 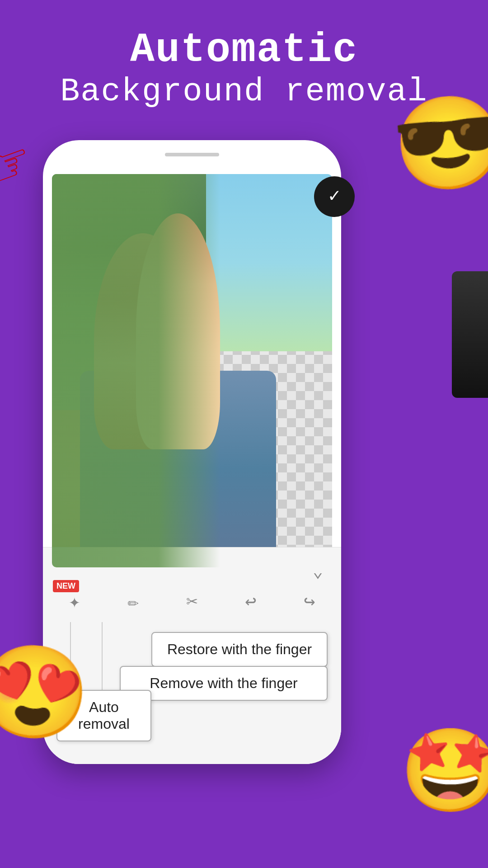 What do you see at coordinates (74, 602) in the screenshot?
I see `wand-icon: ✦` at bounding box center [74, 602].